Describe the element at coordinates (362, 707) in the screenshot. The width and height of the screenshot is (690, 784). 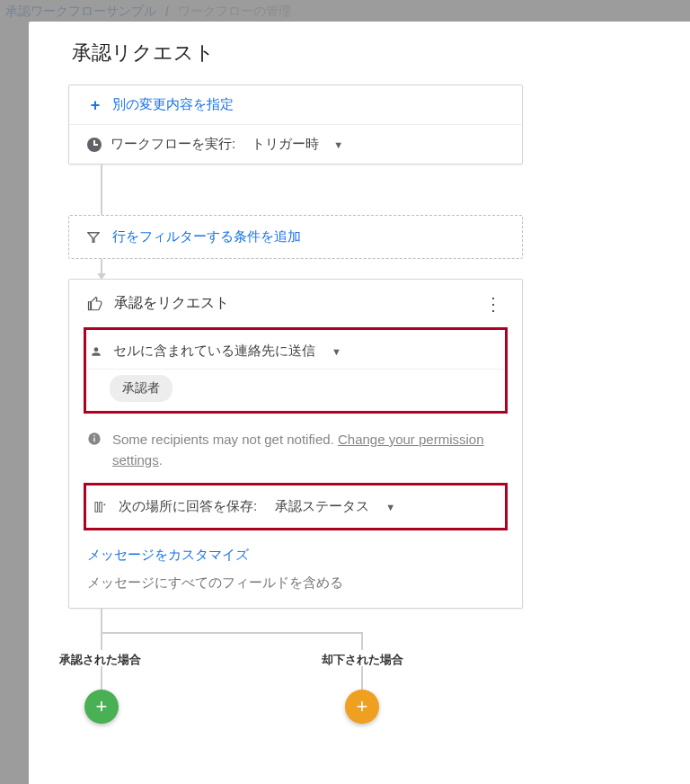
I see `add-declined-action-button: +` at that location.